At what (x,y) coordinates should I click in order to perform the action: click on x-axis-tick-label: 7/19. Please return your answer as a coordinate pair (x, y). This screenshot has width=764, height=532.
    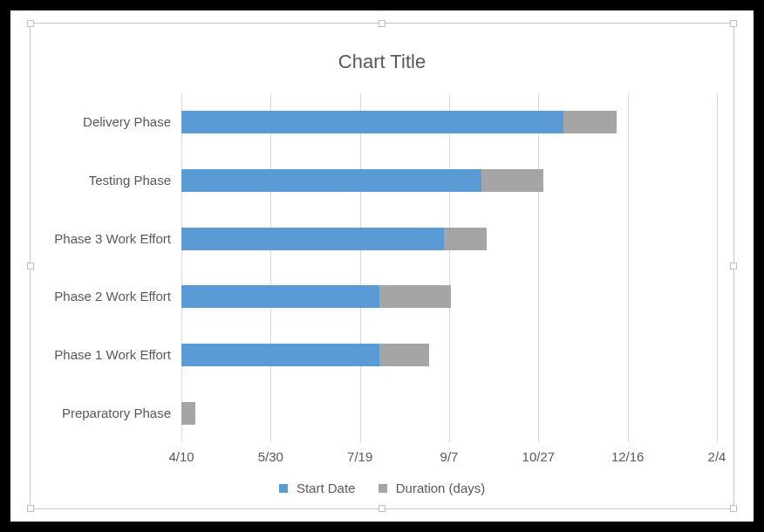
    Looking at the image, I should click on (360, 457).